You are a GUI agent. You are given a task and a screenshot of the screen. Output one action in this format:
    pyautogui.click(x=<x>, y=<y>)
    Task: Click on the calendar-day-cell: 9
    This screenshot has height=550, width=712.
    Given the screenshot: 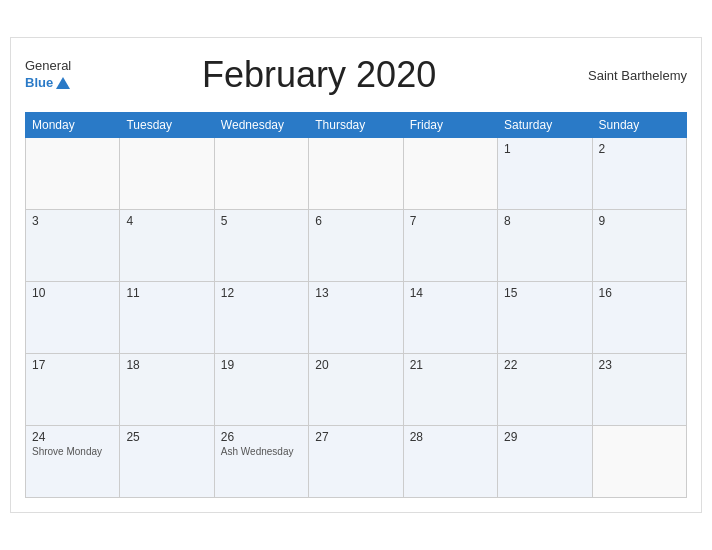 What is the action you would take?
    pyautogui.click(x=639, y=246)
    